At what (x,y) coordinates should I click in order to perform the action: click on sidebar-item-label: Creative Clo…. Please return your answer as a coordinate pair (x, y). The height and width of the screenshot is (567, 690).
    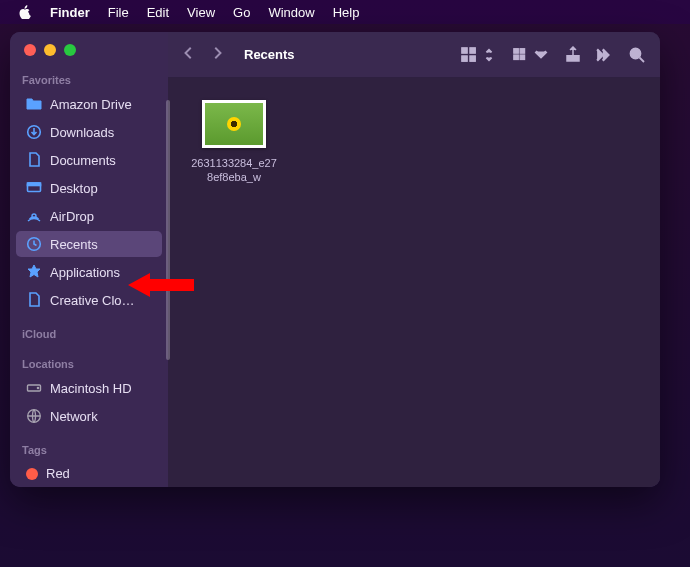
    Looking at the image, I should click on (92, 300).